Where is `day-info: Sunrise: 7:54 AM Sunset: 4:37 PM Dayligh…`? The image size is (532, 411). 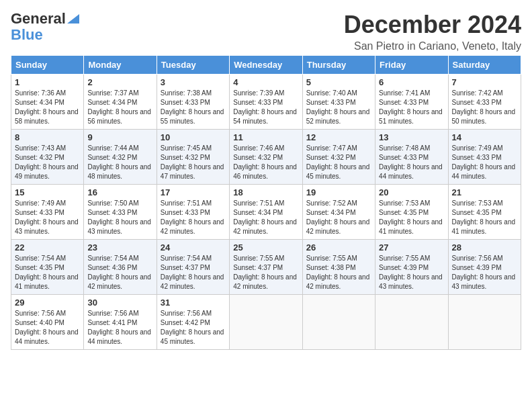 day-info: Sunrise: 7:54 AM Sunset: 4:37 PM Dayligh… is located at coordinates (193, 273).